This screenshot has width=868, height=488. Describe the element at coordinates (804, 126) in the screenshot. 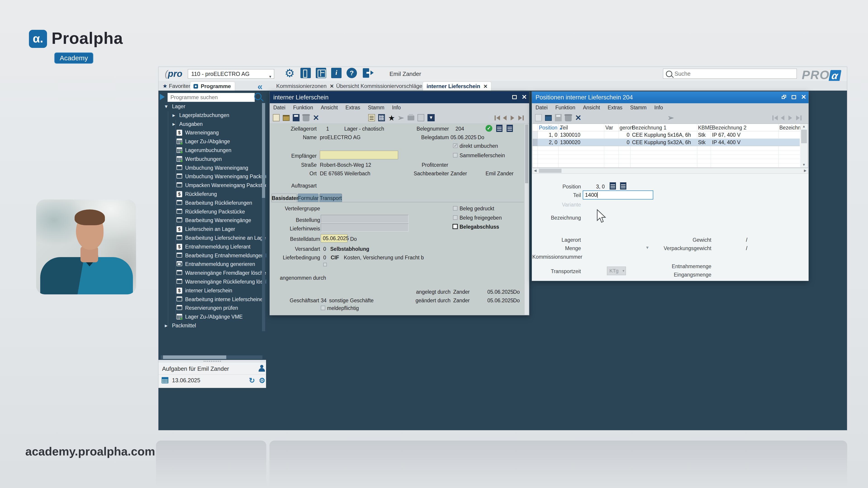

I see `scroll-up-icon: ▲` at that location.